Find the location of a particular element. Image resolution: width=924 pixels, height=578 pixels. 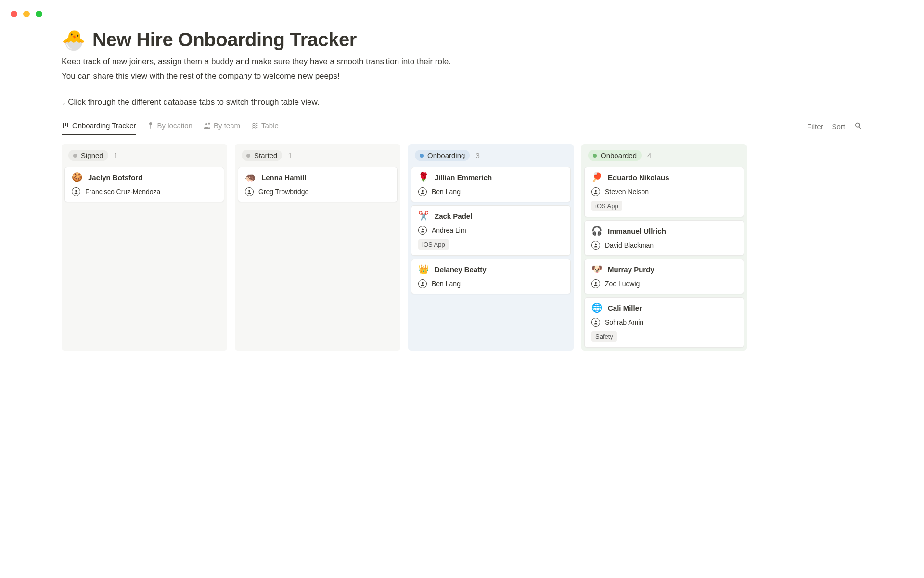

card-buddy: Sohrab Amin is located at coordinates (664, 322).